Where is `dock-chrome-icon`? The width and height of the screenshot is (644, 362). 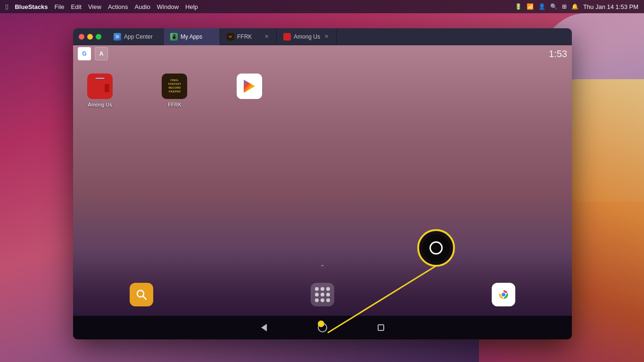 dock-chrome-icon is located at coordinates (504, 295).